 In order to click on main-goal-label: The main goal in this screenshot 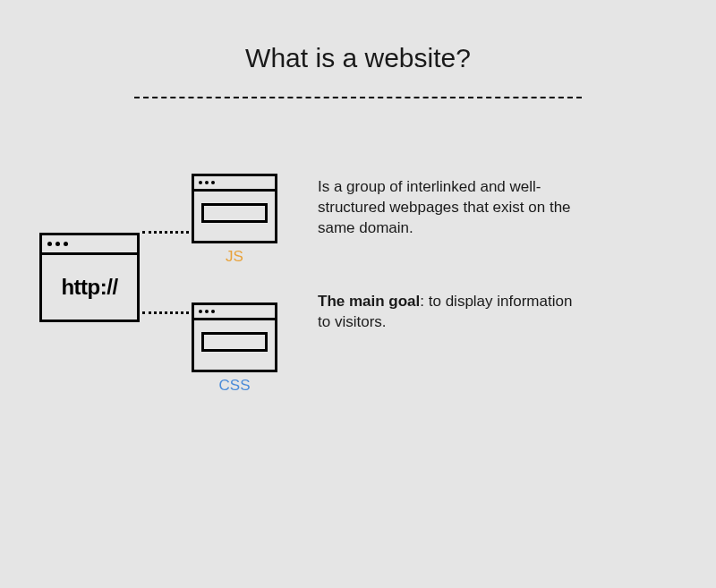, I will do `click(369, 301)`.